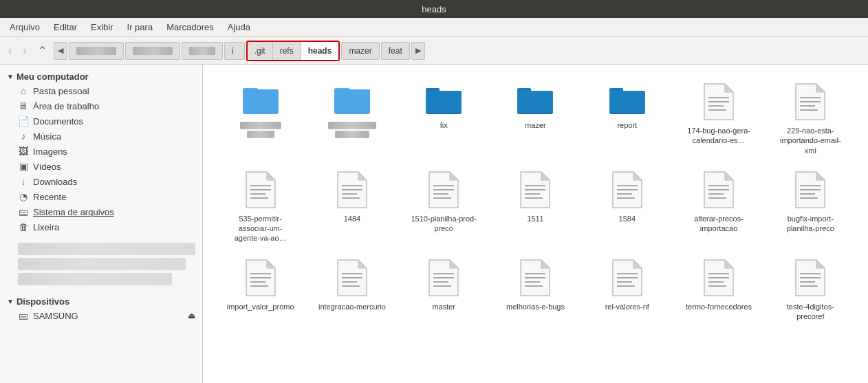 This screenshot has width=868, height=383. What do you see at coordinates (43, 51) in the screenshot?
I see `up-button: ⌃` at bounding box center [43, 51].